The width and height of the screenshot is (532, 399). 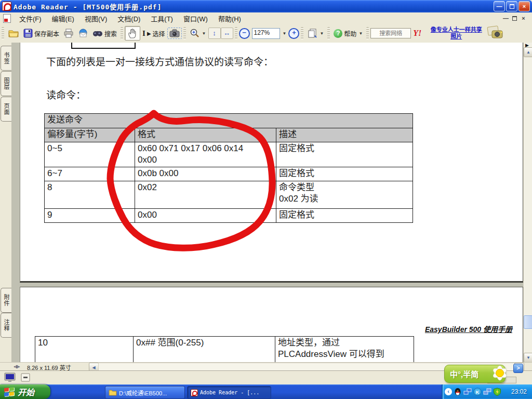 I want to click on menu-view: 视图(V), so click(x=96, y=19).